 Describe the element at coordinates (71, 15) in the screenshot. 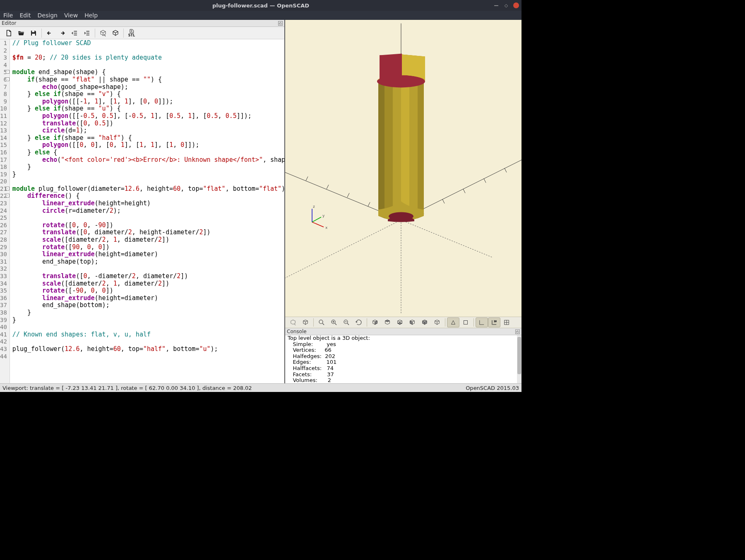

I see `menu-view: View` at that location.